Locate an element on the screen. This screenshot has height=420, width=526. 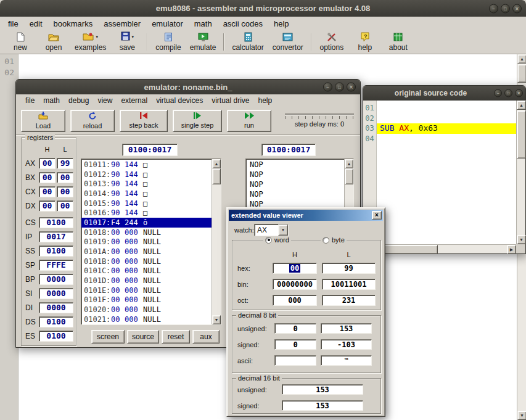
bin-h-field: 00000000 is located at coordinates (295, 284).